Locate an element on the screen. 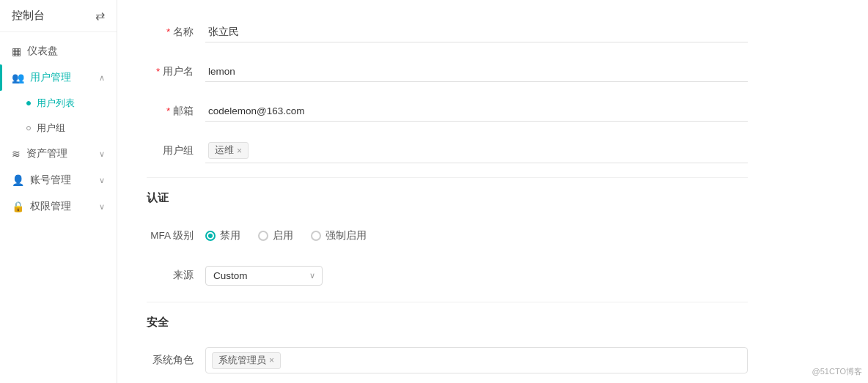  name-field-row: 名称 is located at coordinates (447, 32).